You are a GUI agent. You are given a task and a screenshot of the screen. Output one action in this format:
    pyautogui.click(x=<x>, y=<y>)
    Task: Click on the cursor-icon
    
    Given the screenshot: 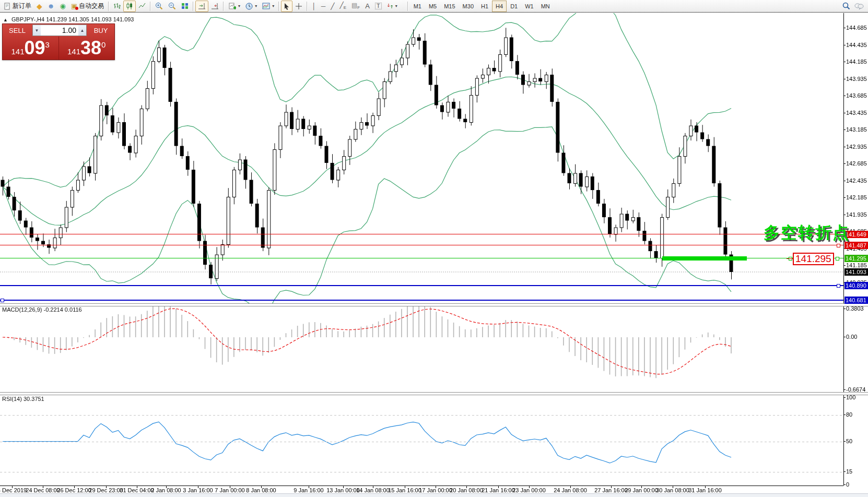 What is the action you would take?
    pyautogui.click(x=287, y=6)
    